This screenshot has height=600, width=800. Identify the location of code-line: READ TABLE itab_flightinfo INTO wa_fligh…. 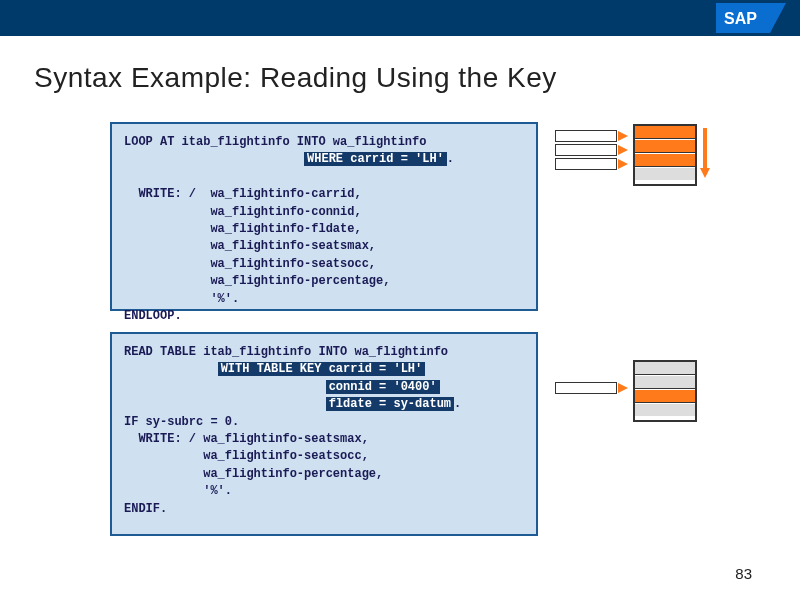
(286, 352).